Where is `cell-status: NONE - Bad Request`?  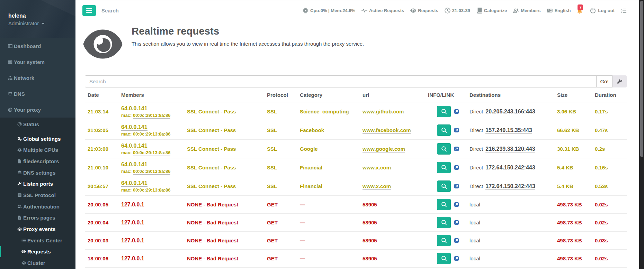
cell-status: NONE - Bad Request is located at coordinates (224, 259).